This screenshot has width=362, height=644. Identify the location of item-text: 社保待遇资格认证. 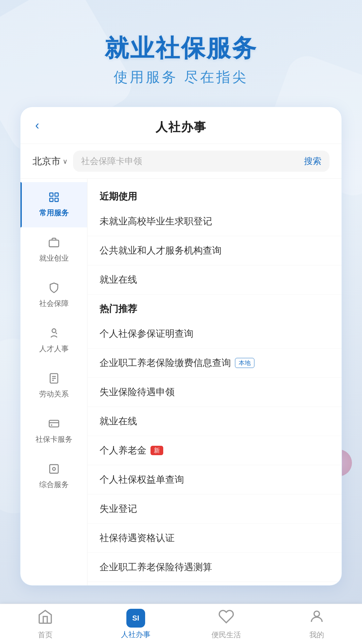
(137, 538).